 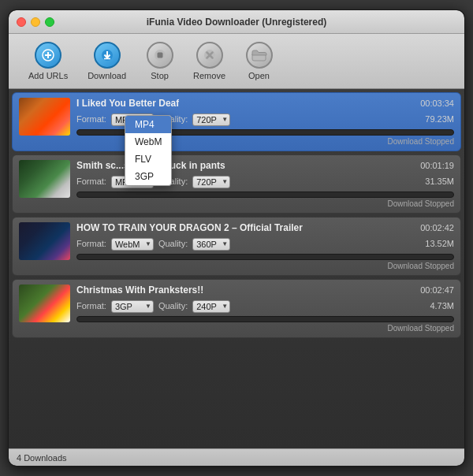 I want to click on format-select-wrapper-3: MP4 WebM FLV 3GP ▼, so click(x=132, y=244).